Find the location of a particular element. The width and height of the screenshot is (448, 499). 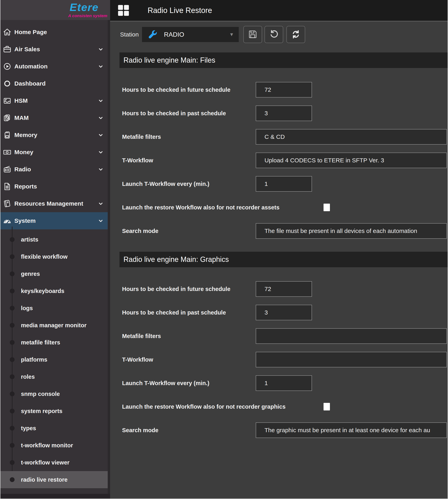

gauge-icon is located at coordinates (7, 221).